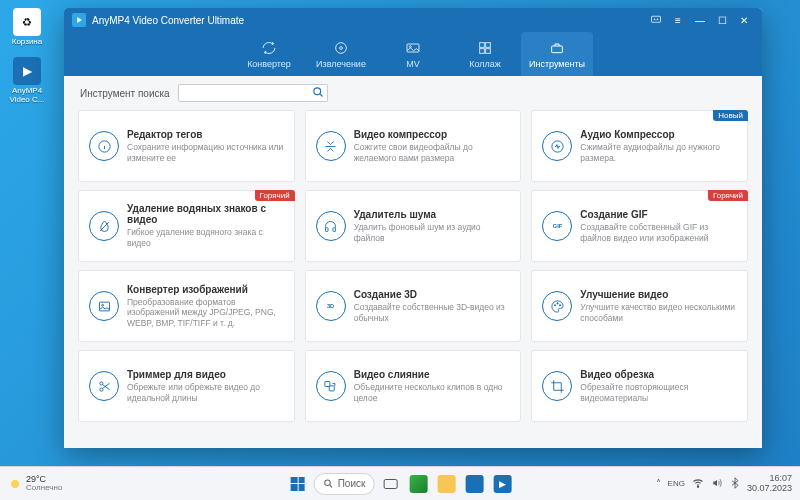 The image size is (800, 500). Describe the element at coordinates (186, 386) in the screenshot. I see `tool-card-scissors: Триммер для видео Обрежьте или обрежьте …` at that location.